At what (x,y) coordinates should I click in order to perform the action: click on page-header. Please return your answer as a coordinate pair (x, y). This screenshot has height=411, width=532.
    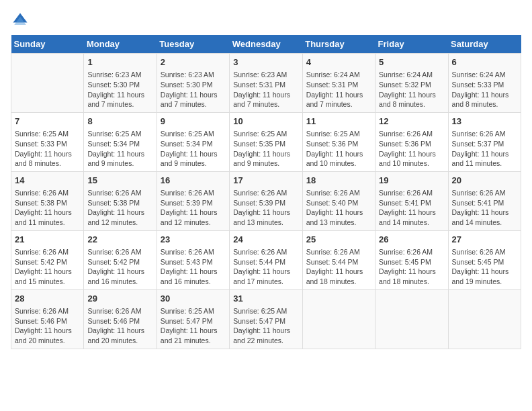
    Looking at the image, I should click on (266, 20).